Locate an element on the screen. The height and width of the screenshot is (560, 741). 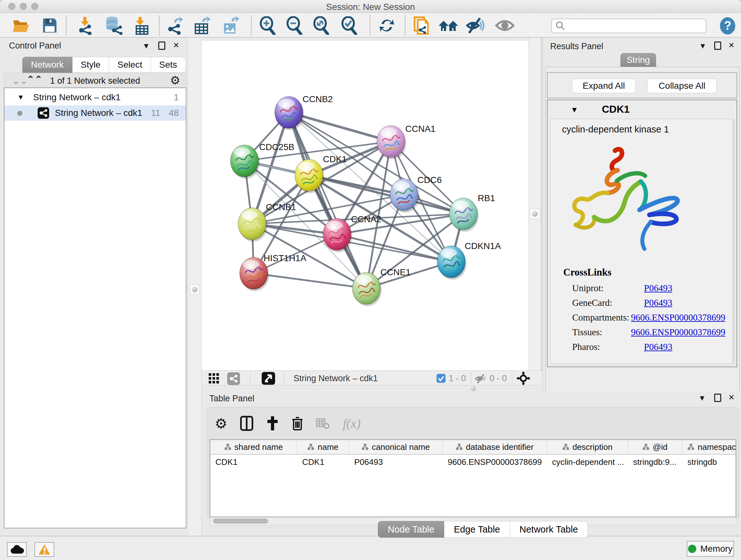
network-node-CCNA1: CCNA1 is located at coordinates (406, 141).